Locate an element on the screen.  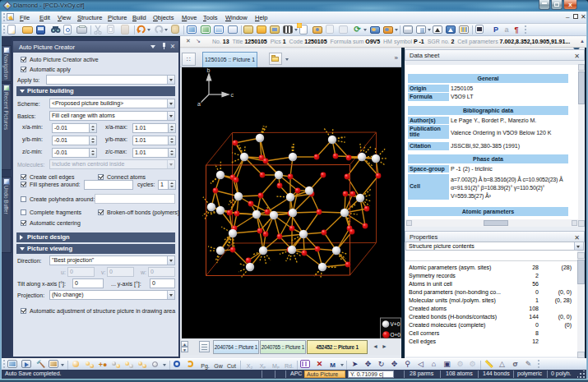
svg-text: b is located at coordinates (209, 71).